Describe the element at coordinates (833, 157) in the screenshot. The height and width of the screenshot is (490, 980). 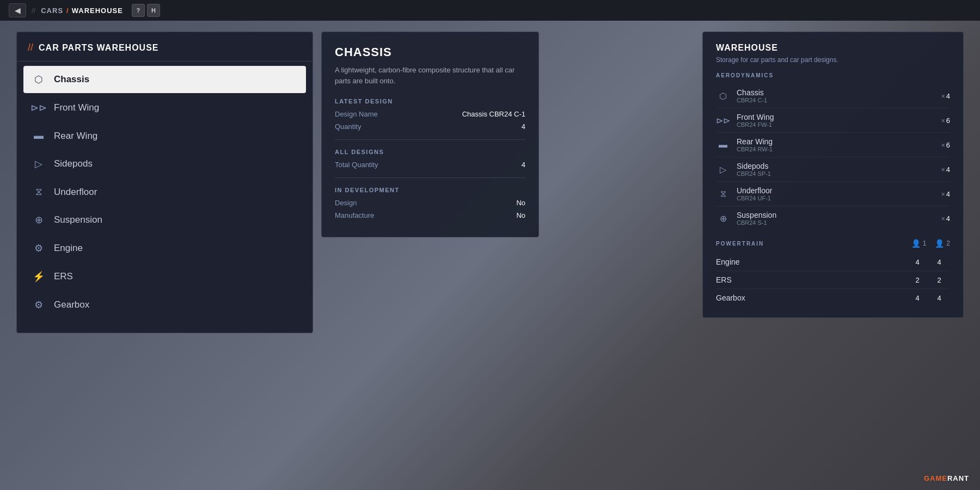
I see `aero-items-list: ⬡ Chassis CBR24 C-1 ×4 ⊳⊳ Front Wing CBR…` at that location.